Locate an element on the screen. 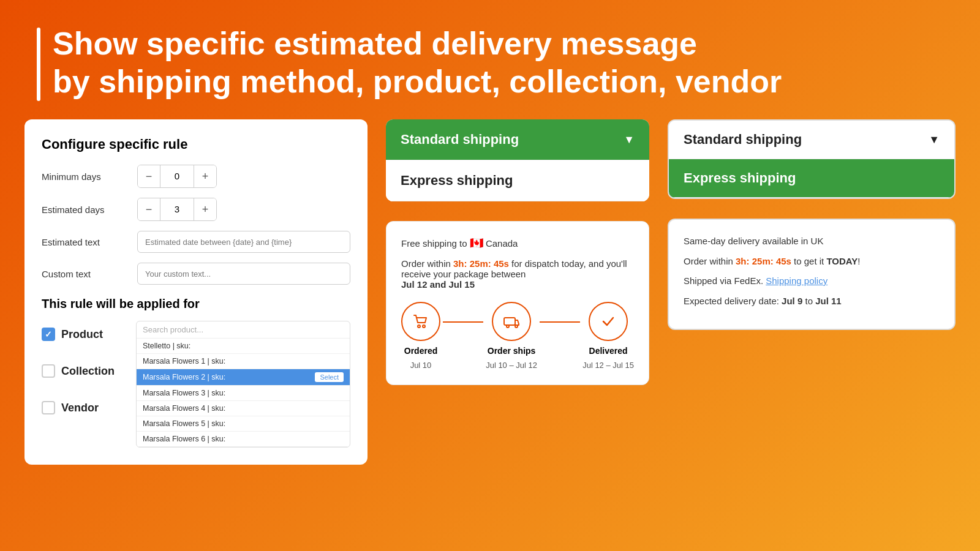 This screenshot has width=980, height=551. estimated-days-increment: + is located at coordinates (205, 209).